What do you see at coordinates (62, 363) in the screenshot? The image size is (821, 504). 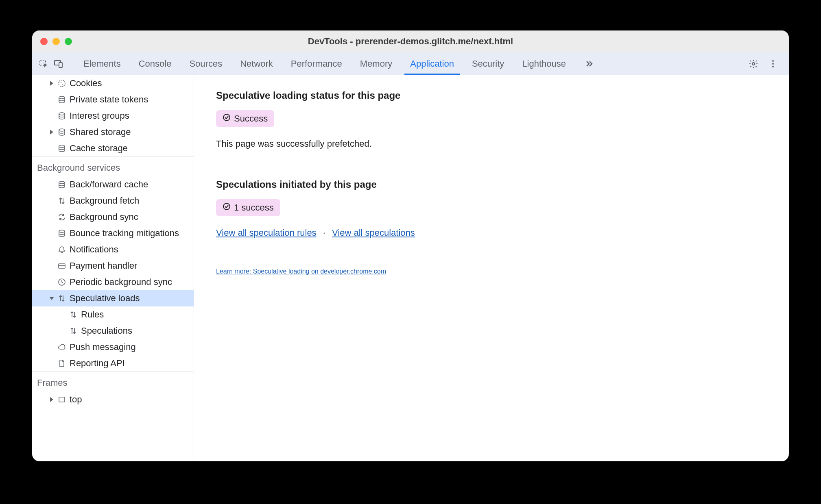 I see `document-icon` at bounding box center [62, 363].